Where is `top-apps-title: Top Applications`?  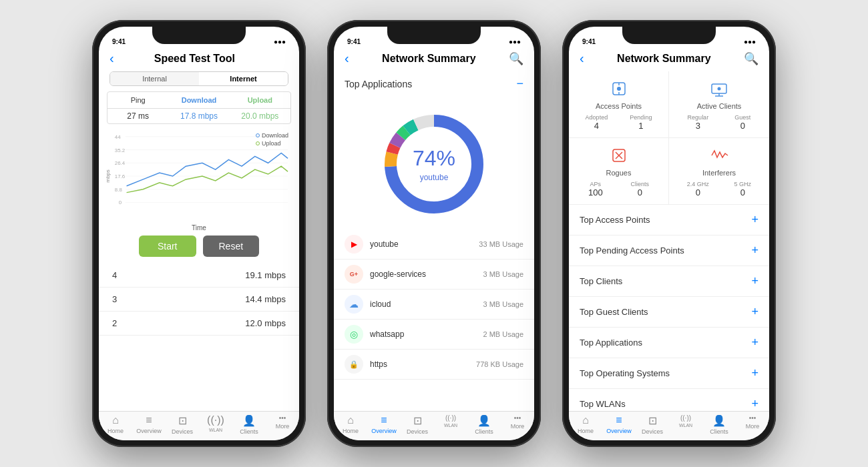 top-apps-title: Top Applications is located at coordinates (378, 84).